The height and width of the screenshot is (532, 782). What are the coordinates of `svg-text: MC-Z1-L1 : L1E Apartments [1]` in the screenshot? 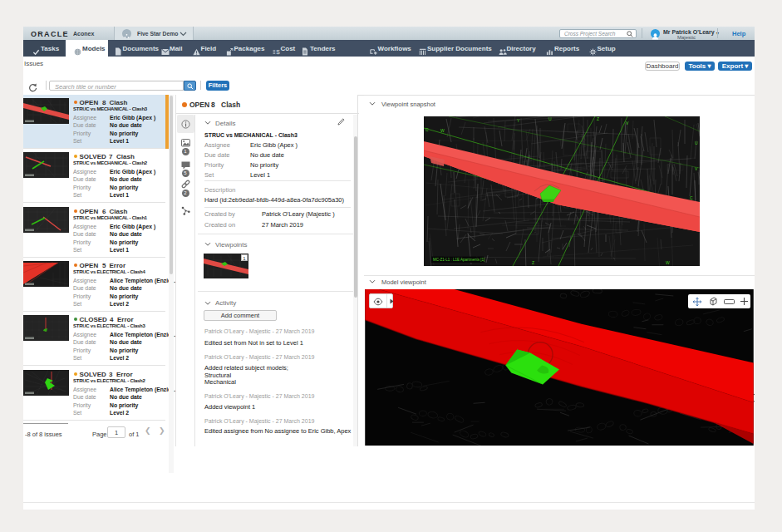 It's located at (459, 259).